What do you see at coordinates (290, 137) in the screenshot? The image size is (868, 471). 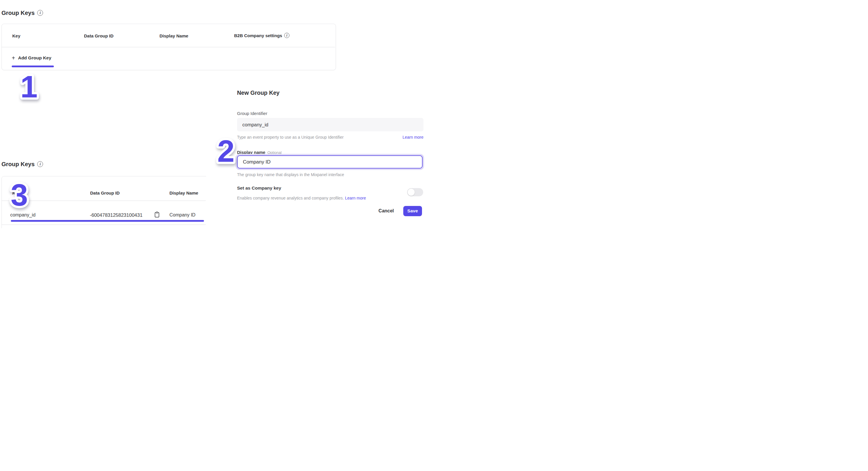 I see `group-identifier-help: Type an event property to use as a Uniqu…` at bounding box center [290, 137].